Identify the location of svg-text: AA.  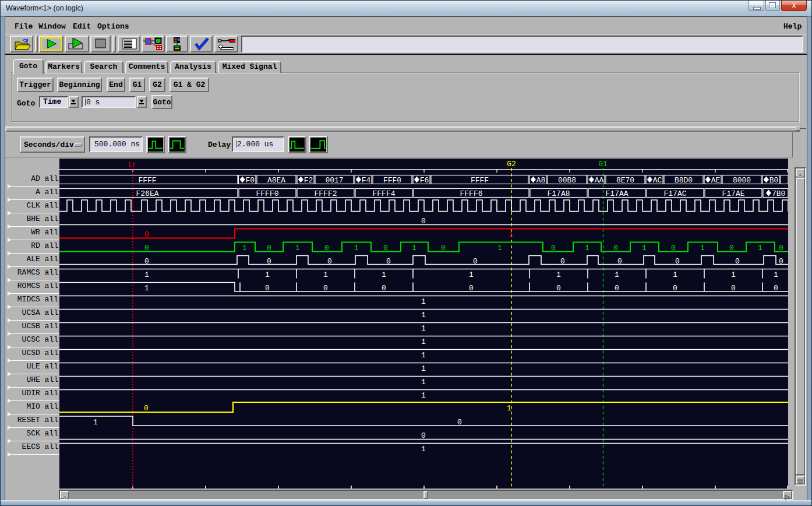
(599, 181).